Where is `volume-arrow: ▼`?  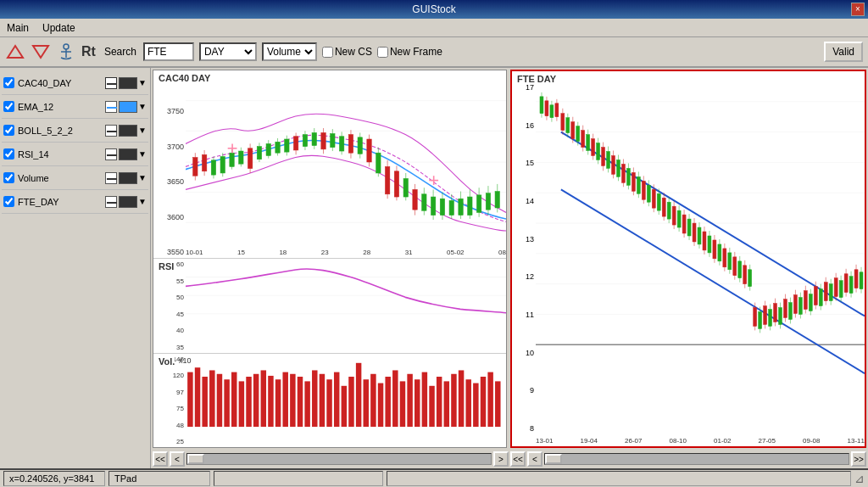 volume-arrow: ▼ is located at coordinates (142, 178).